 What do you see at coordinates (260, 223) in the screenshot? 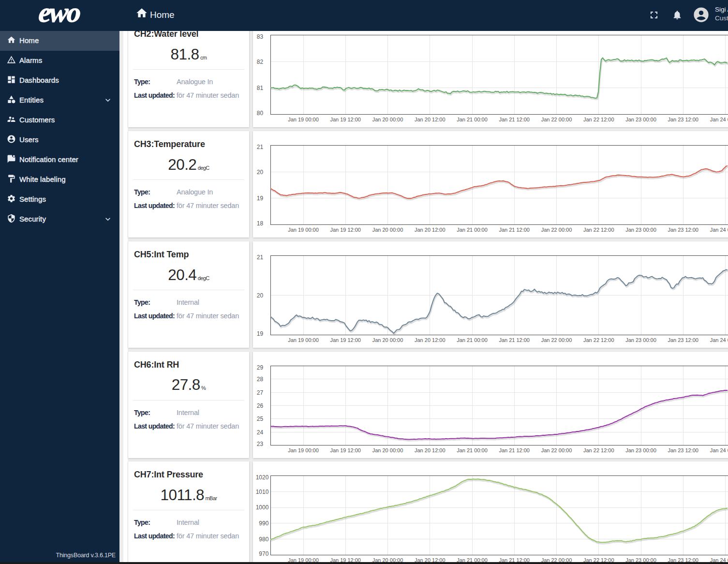
I see `svg-text: 18` at bounding box center [260, 223].